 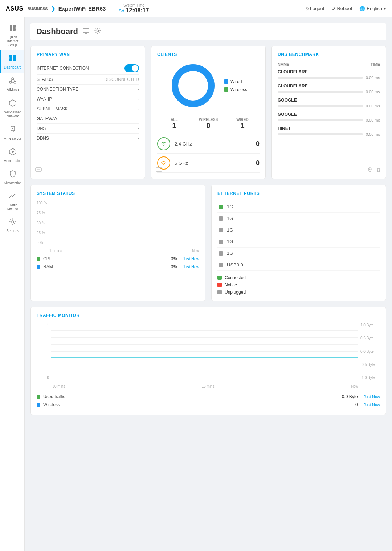 What do you see at coordinates (375, 64) in the screenshot?
I see `dns-col-time: Time` at bounding box center [375, 64].